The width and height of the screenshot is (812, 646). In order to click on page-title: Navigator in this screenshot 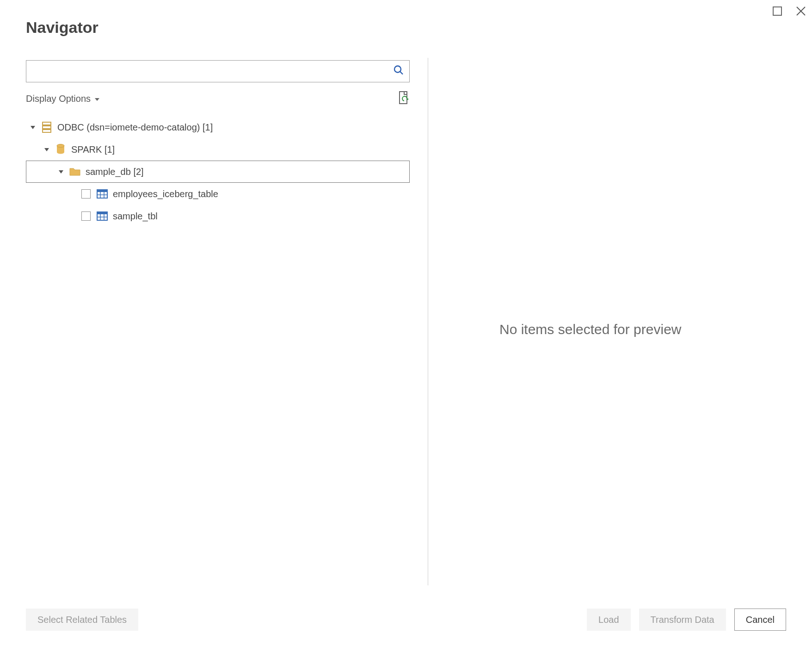, I will do `click(62, 28)`.